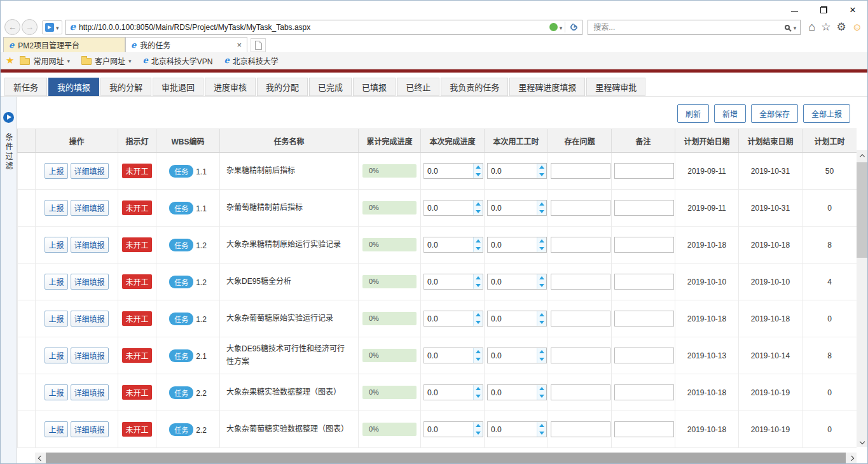 The image size is (868, 464). What do you see at coordinates (282, 87) in the screenshot?
I see `tab-my-assignment: 我的分配` at bounding box center [282, 87].